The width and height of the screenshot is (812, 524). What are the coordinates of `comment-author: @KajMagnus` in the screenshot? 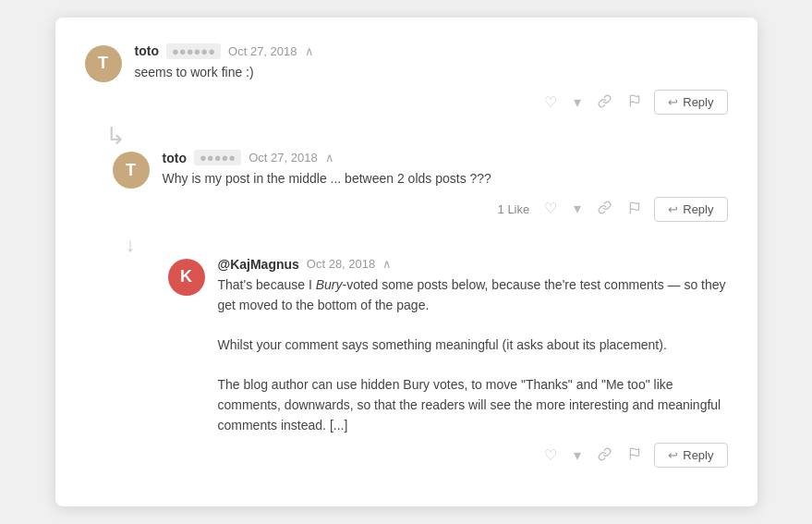 It's located at (259, 264).